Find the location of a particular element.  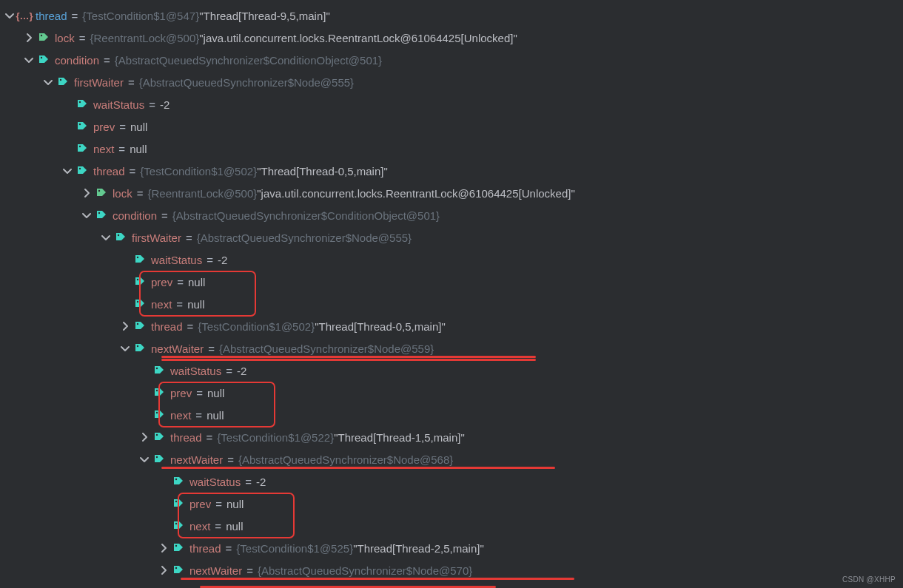

tree-node-str-val: "Thread[Thread-9,5,main]" is located at coordinates (265, 16).